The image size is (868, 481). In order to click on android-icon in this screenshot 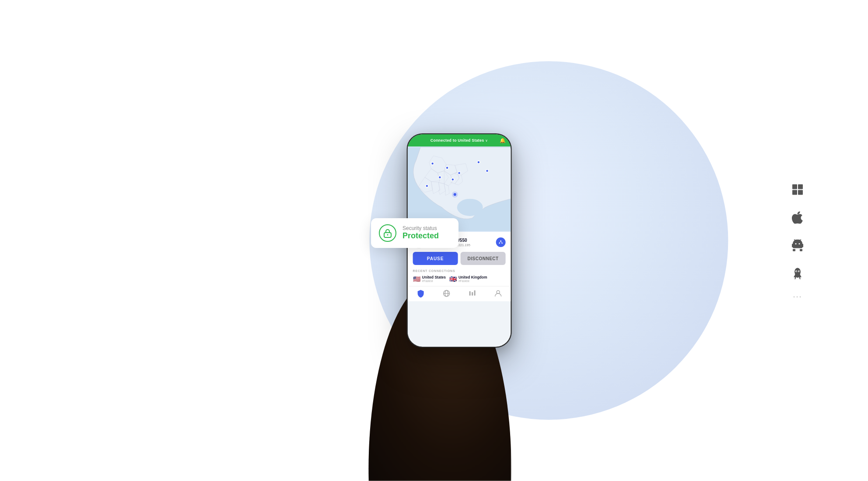, I will do `click(798, 246)`.